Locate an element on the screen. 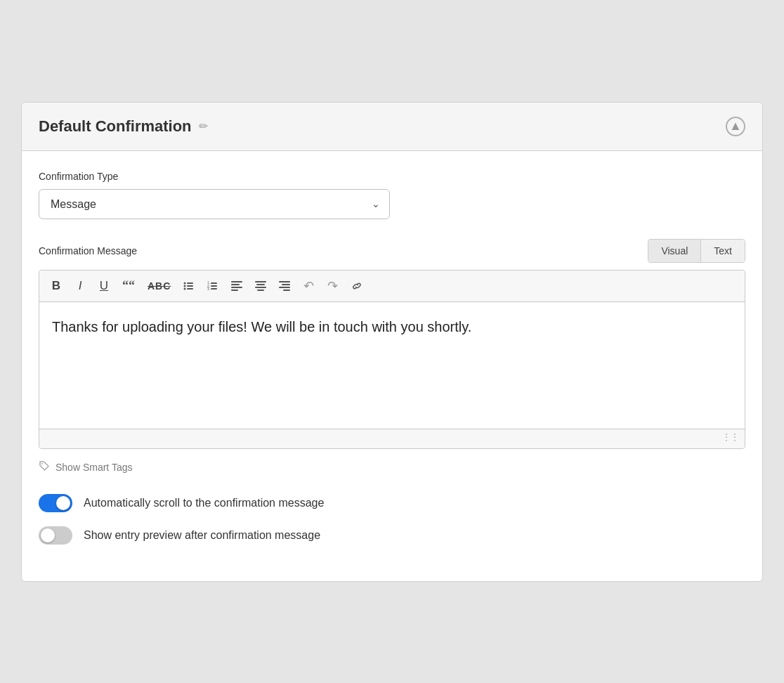 The width and height of the screenshot is (784, 683). confirmation-type-wrapper: Message Page Redirect Custom Redirect ⌄ is located at coordinates (214, 204).